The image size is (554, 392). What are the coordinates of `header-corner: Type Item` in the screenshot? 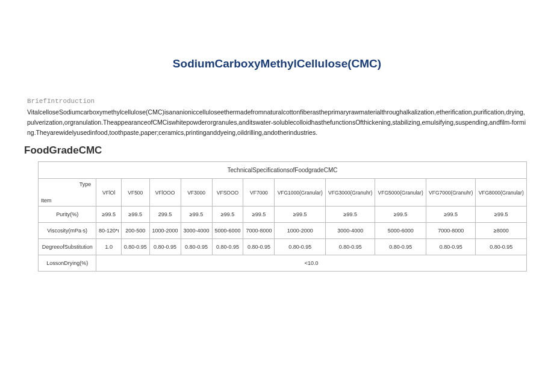 It's located at (67, 193).